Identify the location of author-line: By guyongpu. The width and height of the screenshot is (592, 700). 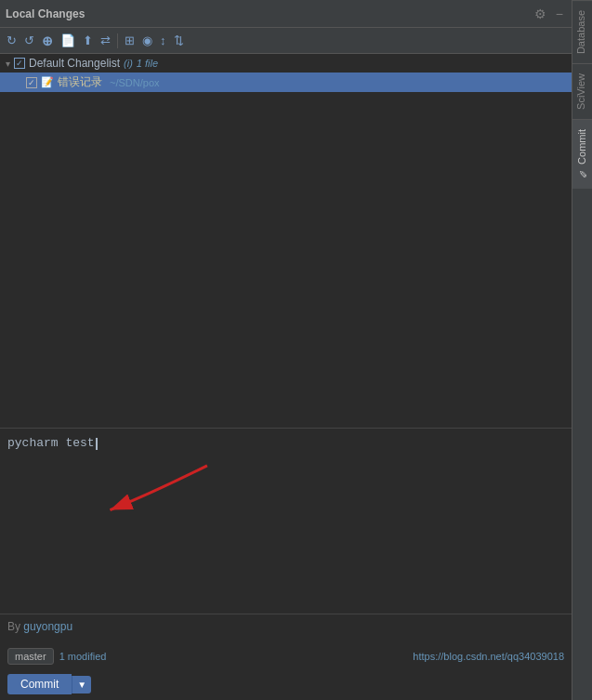
(286, 627).